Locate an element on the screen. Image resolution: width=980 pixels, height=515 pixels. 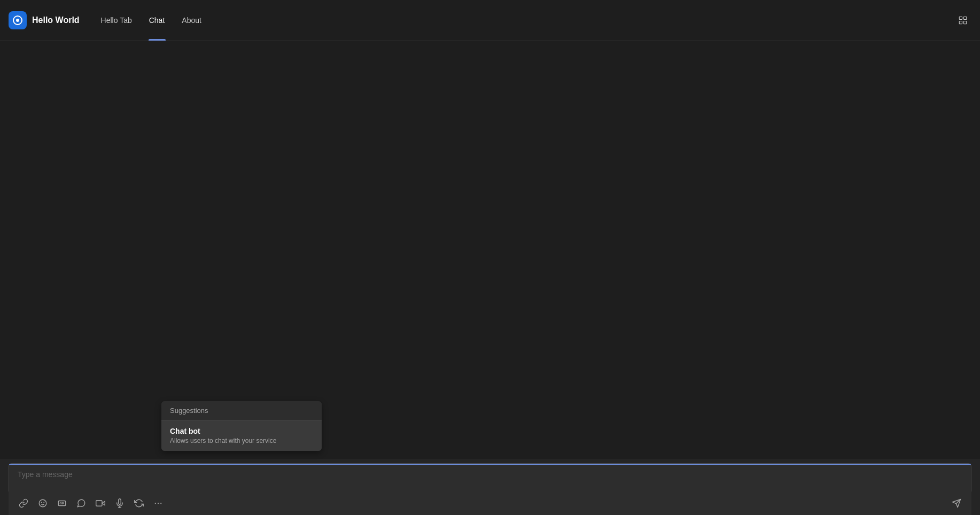
chat-input is located at coordinates (490, 477).